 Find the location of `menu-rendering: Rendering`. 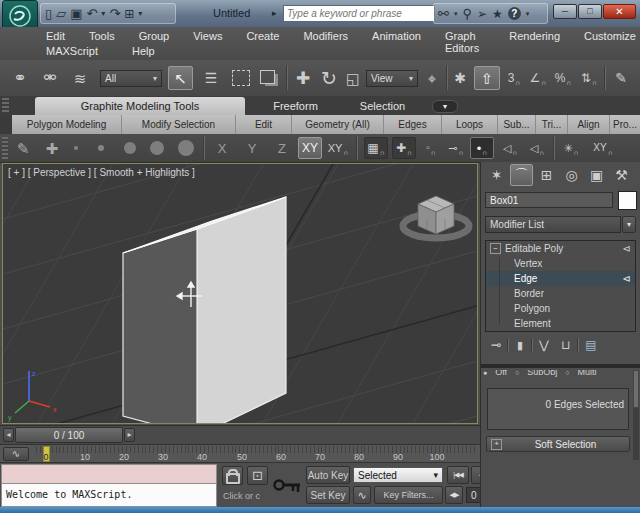

menu-rendering: Rendering is located at coordinates (534, 42).